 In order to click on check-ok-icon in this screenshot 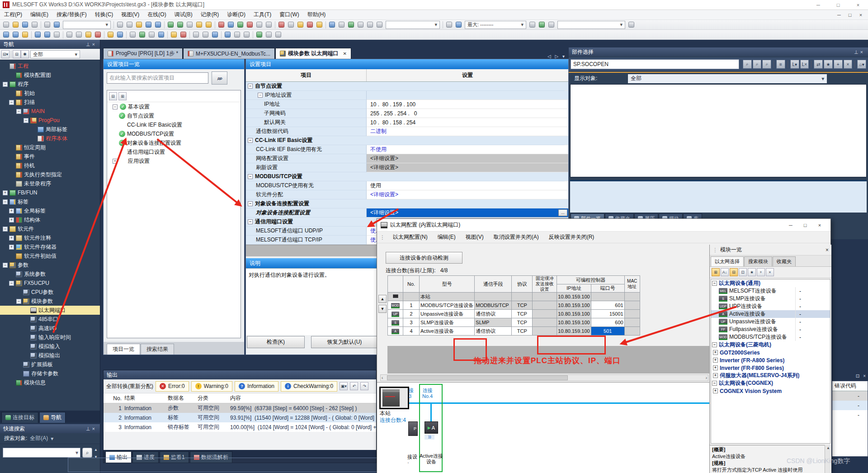, I will do `click(542, 24)`.